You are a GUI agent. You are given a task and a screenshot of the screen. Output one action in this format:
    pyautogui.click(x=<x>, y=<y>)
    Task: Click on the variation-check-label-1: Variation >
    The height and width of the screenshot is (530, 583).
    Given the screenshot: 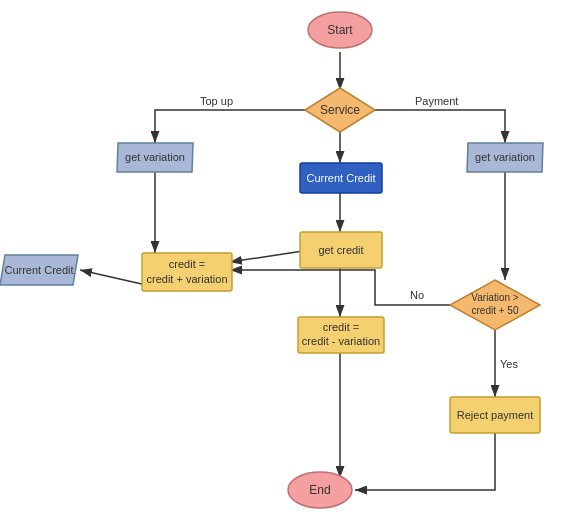 What is the action you would take?
    pyautogui.click(x=495, y=298)
    